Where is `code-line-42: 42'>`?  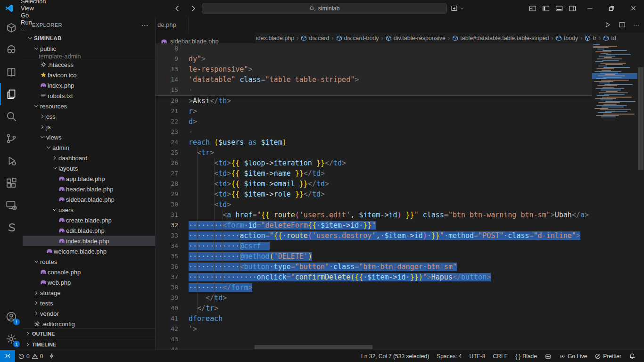 code-line-42: 42'> is located at coordinates (374, 329).